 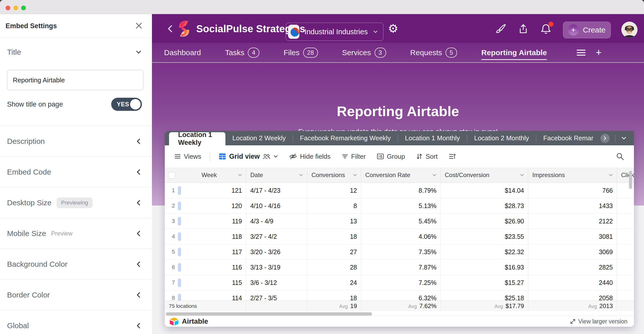 What do you see at coordinates (334, 175) in the screenshot?
I see `column-header-conversions: Conversions` at bounding box center [334, 175].